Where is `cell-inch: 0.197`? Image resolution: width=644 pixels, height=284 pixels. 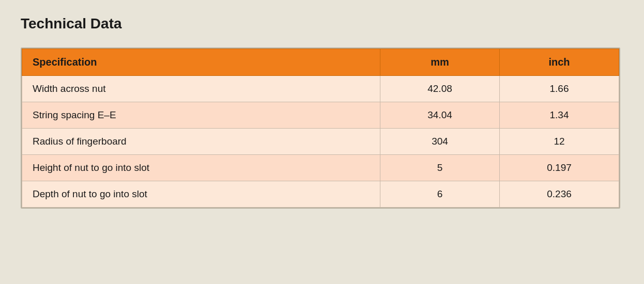
cell-inch: 0.197 is located at coordinates (559, 168).